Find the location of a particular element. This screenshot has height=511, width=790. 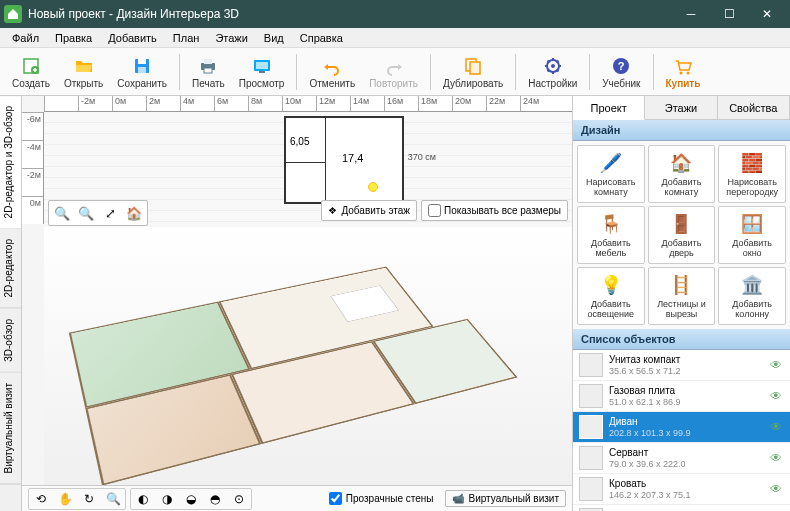

toolbar: СоздатьОткрытьСохранитьПечатьПросмотрОтм… is located at coordinates (395, 72).